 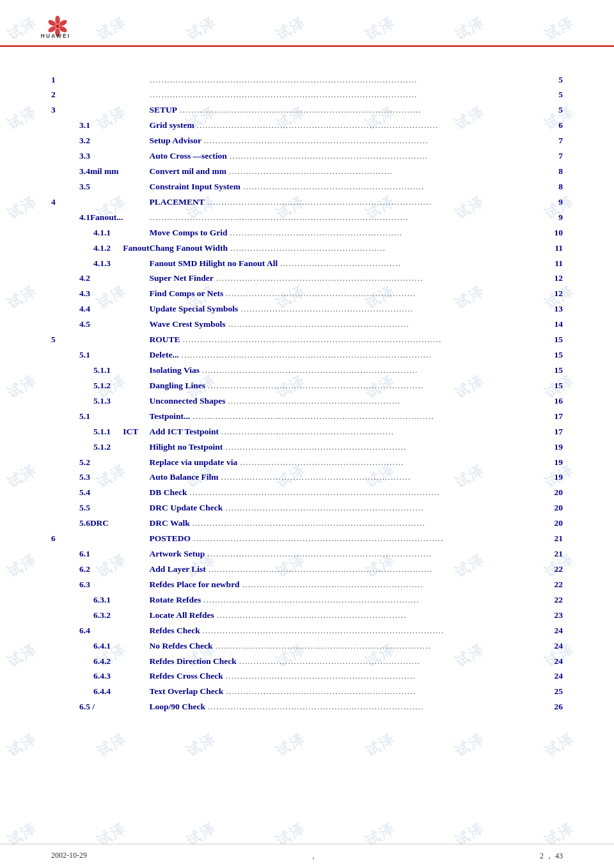 What do you see at coordinates (87, 555) in the screenshot?
I see `toc-num-cell: 6.1` at bounding box center [87, 555].